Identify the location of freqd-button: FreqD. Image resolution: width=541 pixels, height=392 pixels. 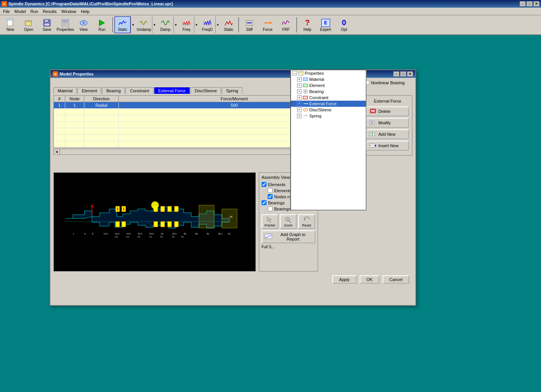
(207, 25).